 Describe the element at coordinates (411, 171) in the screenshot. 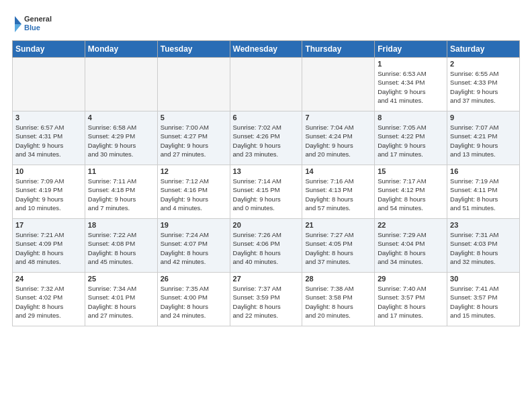

I see `day-number: 15` at that location.